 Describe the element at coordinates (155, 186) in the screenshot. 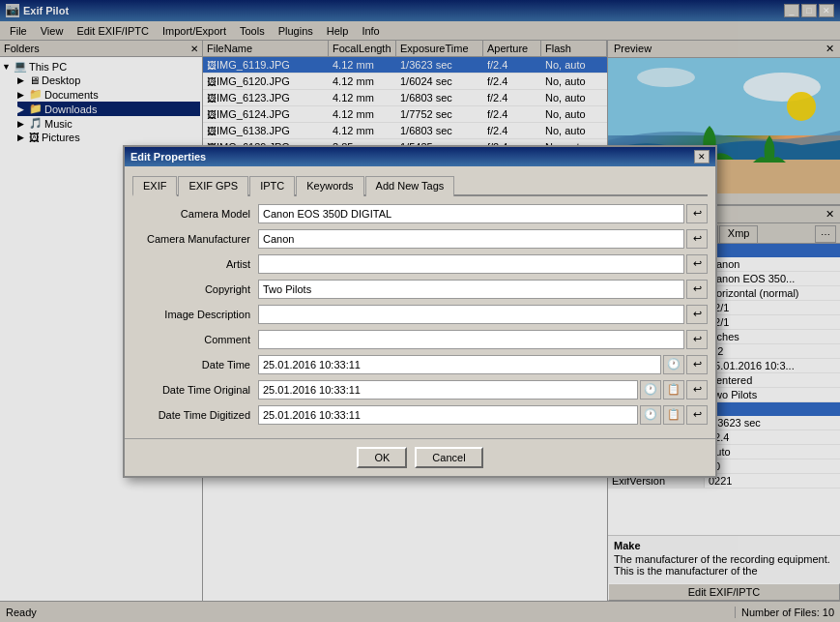

I see `dialog-tab-exif: EXIF` at that location.